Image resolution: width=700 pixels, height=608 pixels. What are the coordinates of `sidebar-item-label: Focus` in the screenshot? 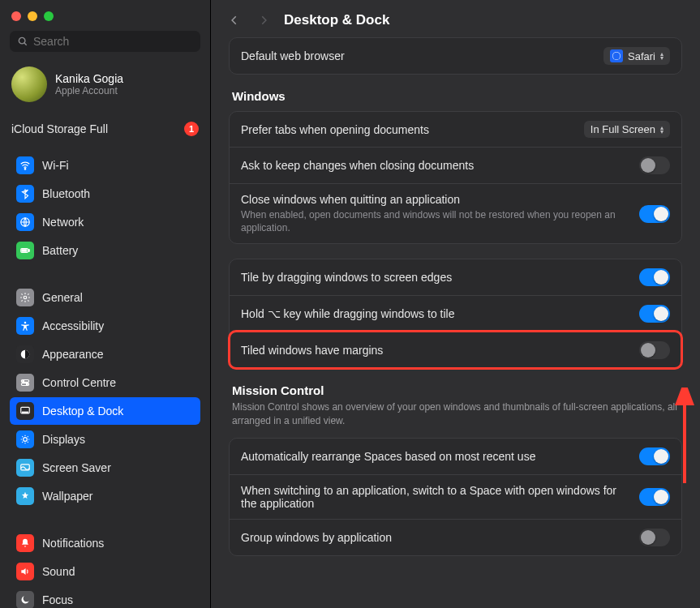 It's located at (58, 600).